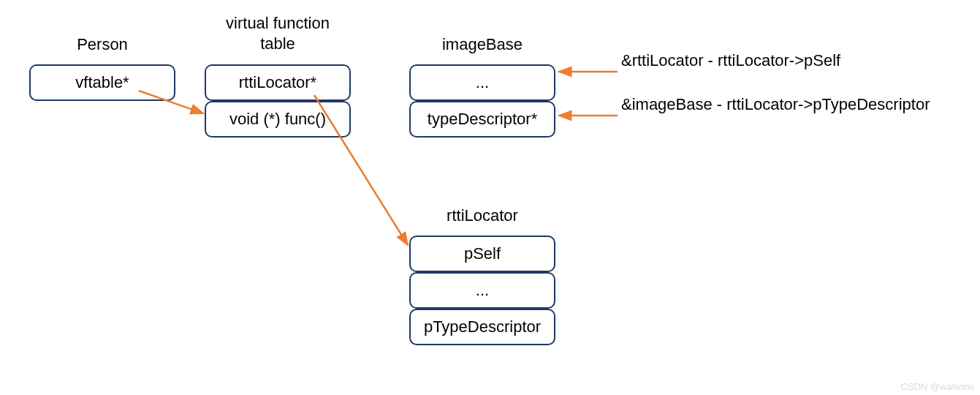  What do you see at coordinates (278, 119) in the screenshot?
I see `vft-cell-func-text: void (*) func()` at bounding box center [278, 119].